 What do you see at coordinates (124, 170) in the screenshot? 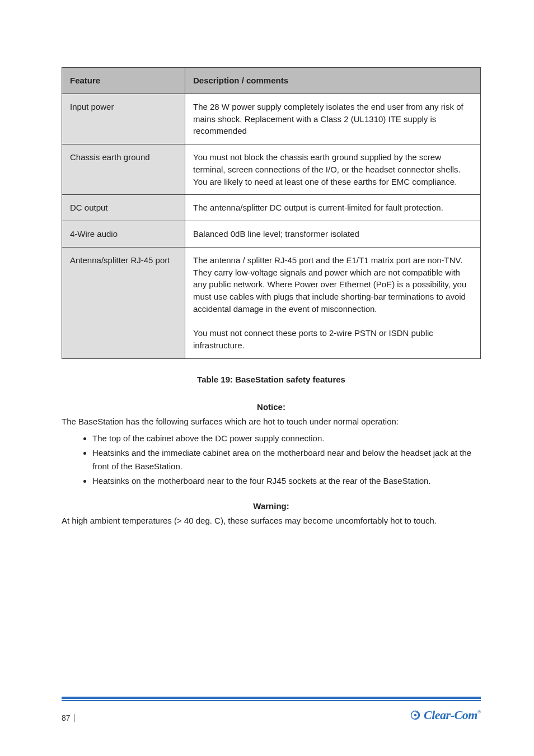
I see `row-label: Chassis earth ground` at bounding box center [124, 170].